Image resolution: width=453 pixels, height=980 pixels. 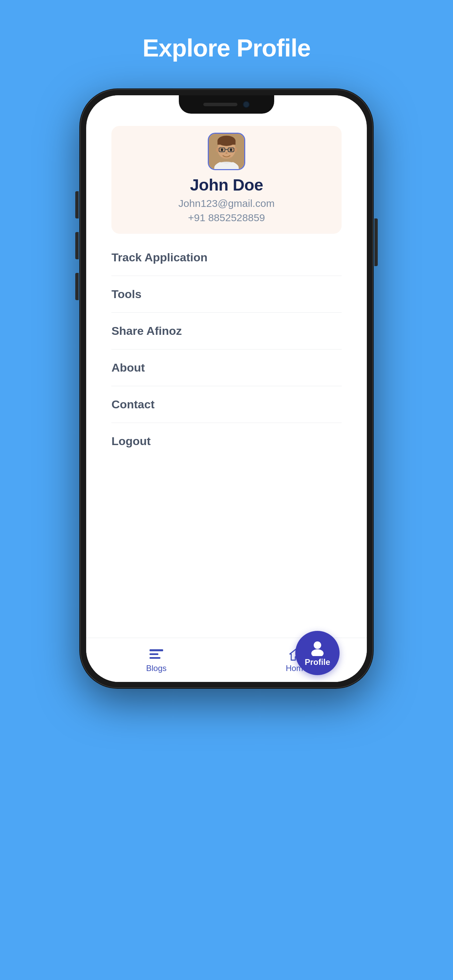 I want to click on menu-item-contact-label: Contact, so click(x=133, y=404).